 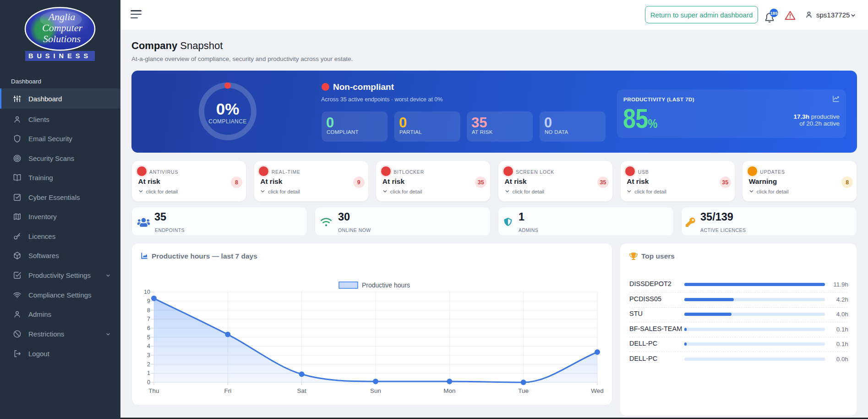 What do you see at coordinates (386, 285) in the screenshot?
I see `svg-text: Productive hours` at bounding box center [386, 285].